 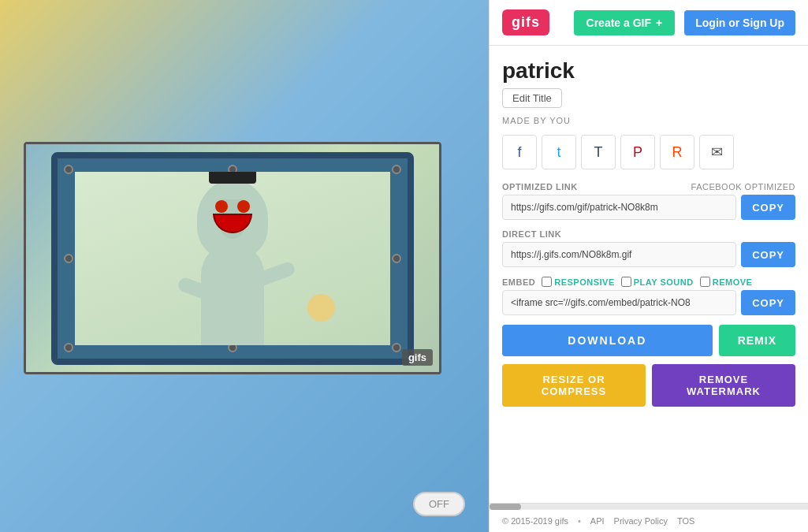 What do you see at coordinates (727, 282) in the screenshot?
I see `remove-checkbox-label: REMOVE` at bounding box center [727, 282].